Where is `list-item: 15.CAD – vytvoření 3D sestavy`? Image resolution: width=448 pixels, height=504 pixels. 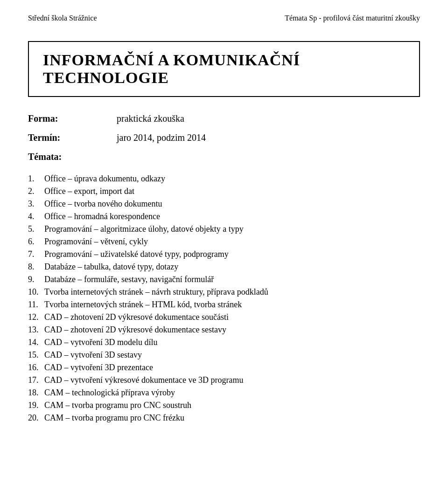
list-item: 15.CAD – vytvoření 3D sestavy is located at coordinates (224, 355).